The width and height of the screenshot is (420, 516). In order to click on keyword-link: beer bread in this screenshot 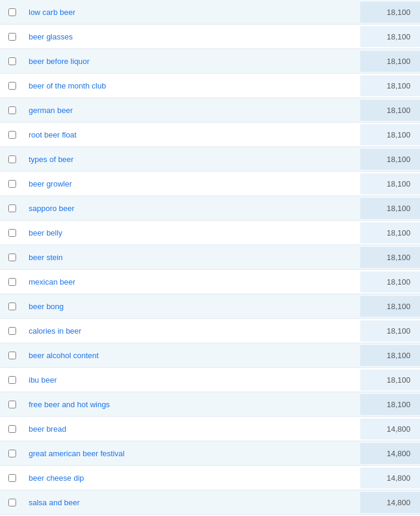, I will do `click(48, 429)`.